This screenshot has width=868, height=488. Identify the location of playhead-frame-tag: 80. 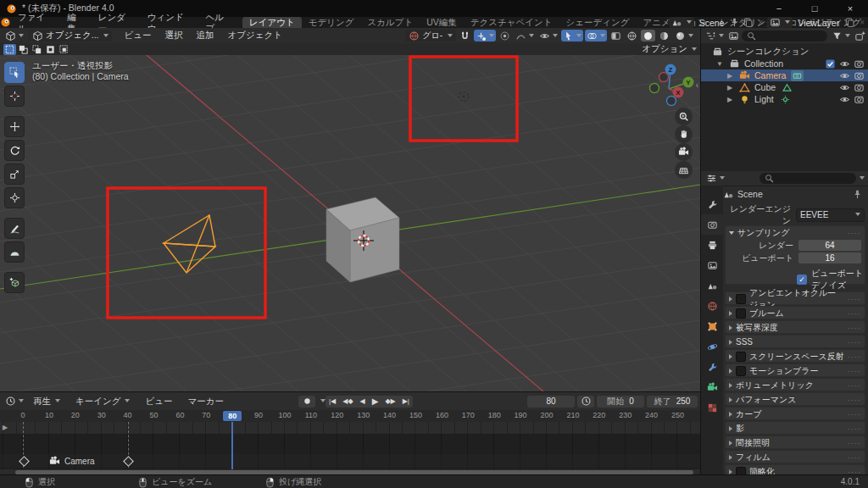
(232, 416).